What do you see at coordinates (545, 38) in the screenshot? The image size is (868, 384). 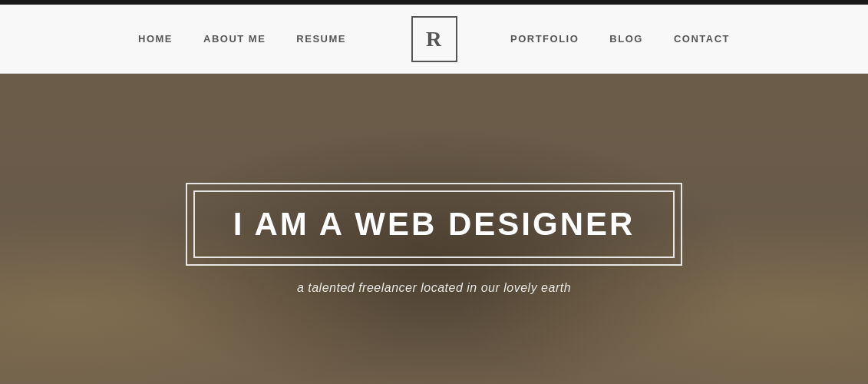 I see `nav-portfolio: PORTFOLIO` at bounding box center [545, 38].